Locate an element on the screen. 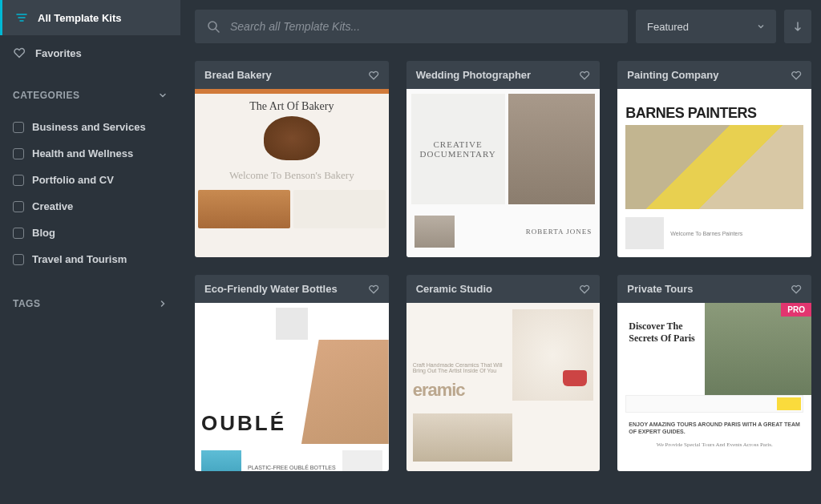  card-header: Eco-Friendly Water Bottles is located at coordinates (292, 288).